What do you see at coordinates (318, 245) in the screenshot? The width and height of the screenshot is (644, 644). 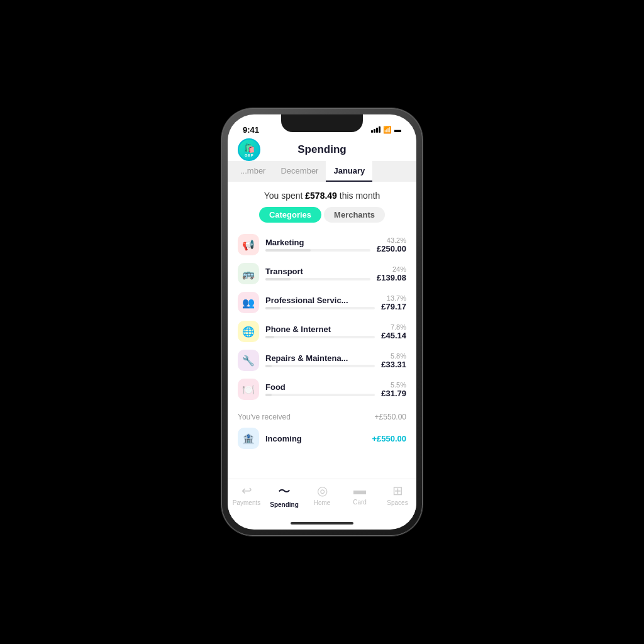 I see `category-details-marketing: Marketing` at bounding box center [318, 245].